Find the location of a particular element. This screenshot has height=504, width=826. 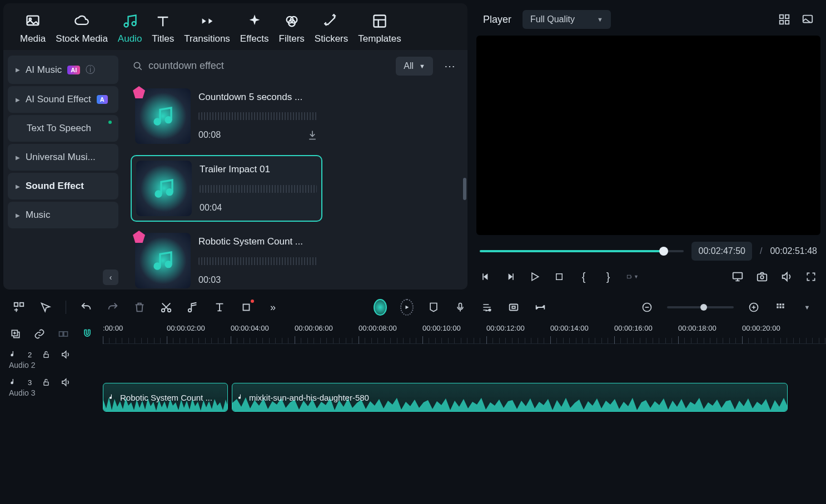

premium-badge-icon is located at coordinates (139, 237).